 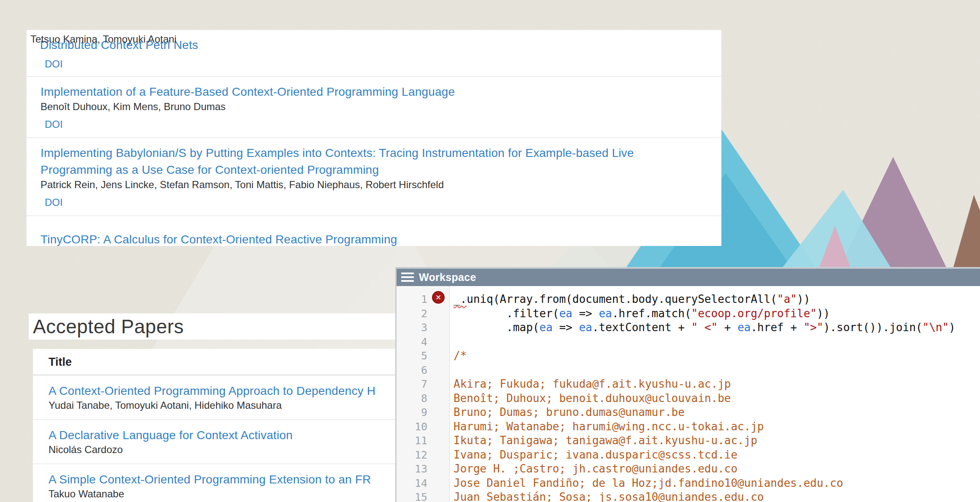 What do you see at coordinates (592, 398) in the screenshot?
I see `comment-token: Benoît; Duhoux; benoit.duhoux@uclouvain.…` at bounding box center [592, 398].